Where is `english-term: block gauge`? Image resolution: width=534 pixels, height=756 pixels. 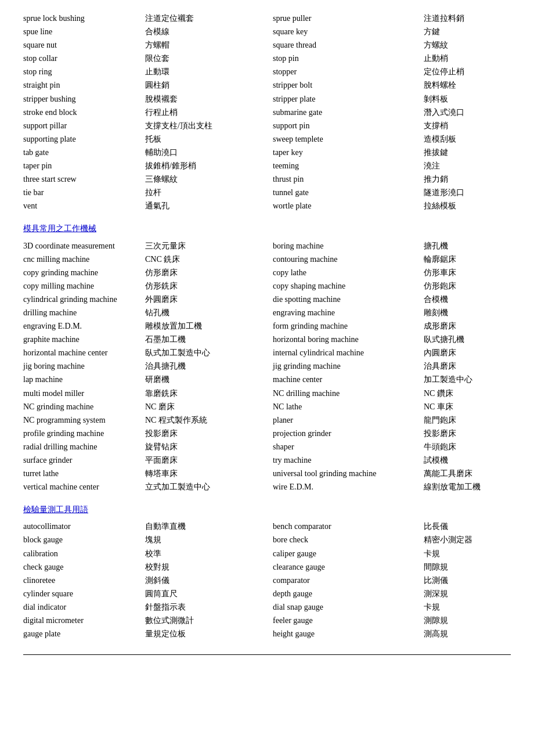
english-term: block gauge is located at coordinates (84, 540).